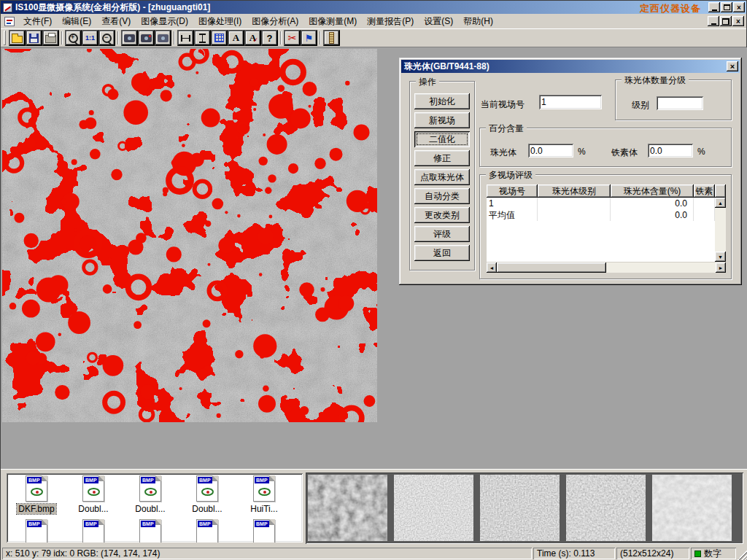 Image resolution: width=747 pixels, height=560 pixels. What do you see at coordinates (442, 177) in the screenshot?
I see `pick-pearlite-button: 点取珠光体` at bounding box center [442, 177].